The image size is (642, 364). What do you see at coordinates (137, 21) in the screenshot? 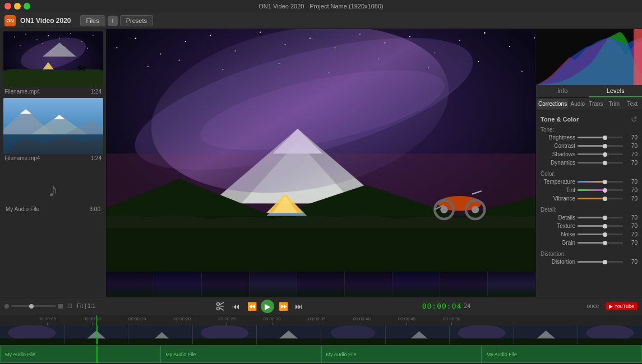
I see `presets-button: Presets` at bounding box center [137, 21].